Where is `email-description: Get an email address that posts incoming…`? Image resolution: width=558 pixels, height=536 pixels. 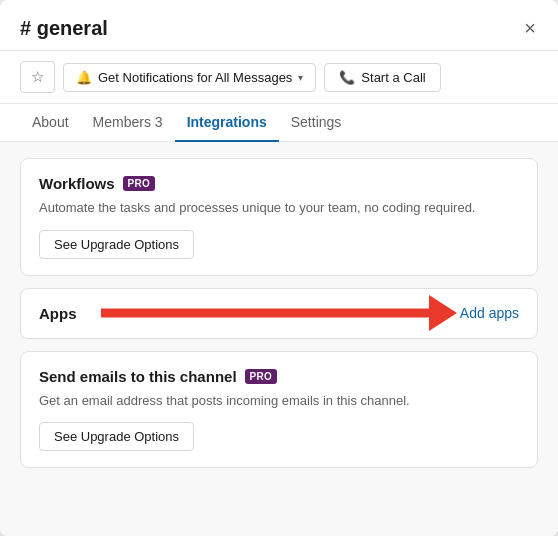 email-description: Get an email address that posts incoming… is located at coordinates (279, 401).